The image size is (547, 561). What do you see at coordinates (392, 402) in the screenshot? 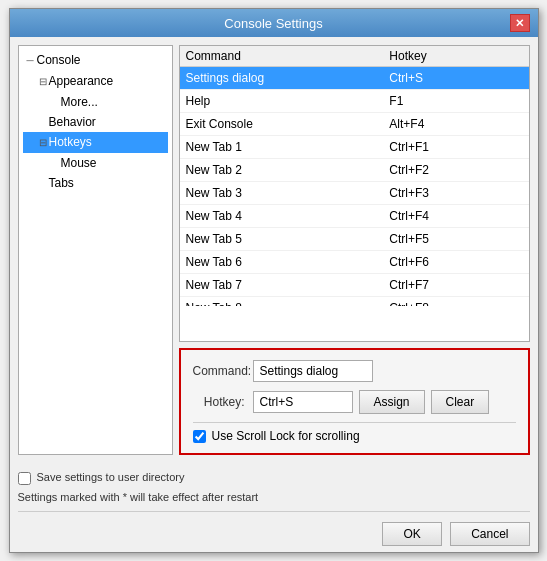
I see `assign-button: Assign` at bounding box center [392, 402].